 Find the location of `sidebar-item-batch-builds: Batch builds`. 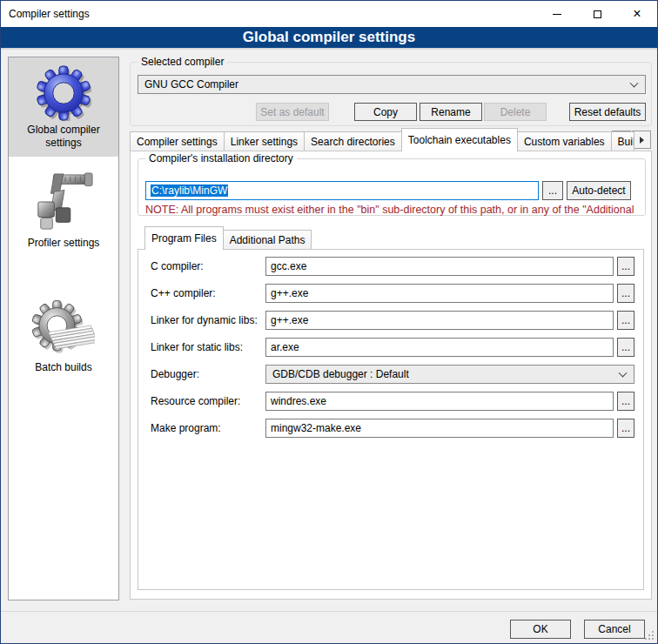

sidebar-item-batch-builds: Batch builds is located at coordinates (64, 336).